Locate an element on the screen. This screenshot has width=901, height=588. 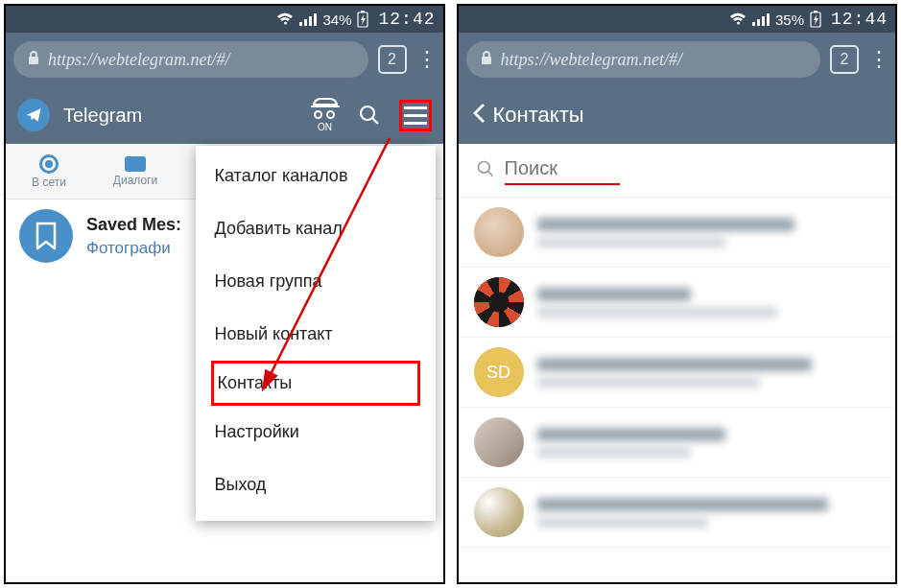
menu-item-add-channel: Добавить канал is located at coordinates (316, 228).